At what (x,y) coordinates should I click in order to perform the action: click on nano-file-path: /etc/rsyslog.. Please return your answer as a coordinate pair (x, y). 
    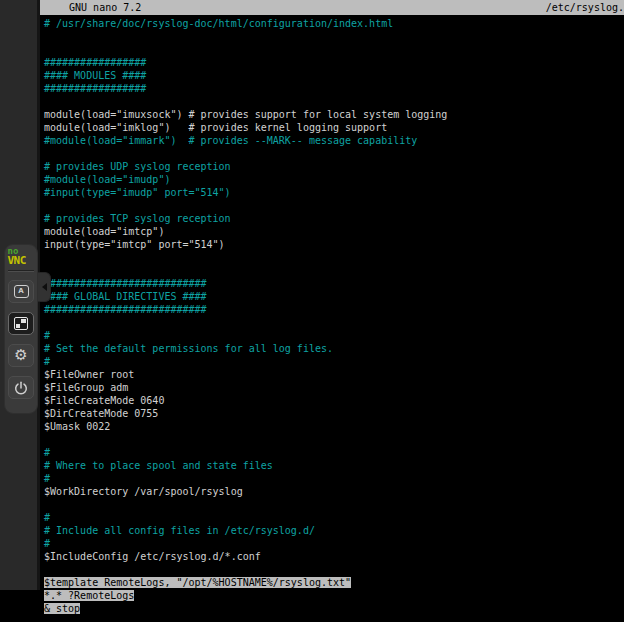
    Looking at the image, I should click on (585, 8).